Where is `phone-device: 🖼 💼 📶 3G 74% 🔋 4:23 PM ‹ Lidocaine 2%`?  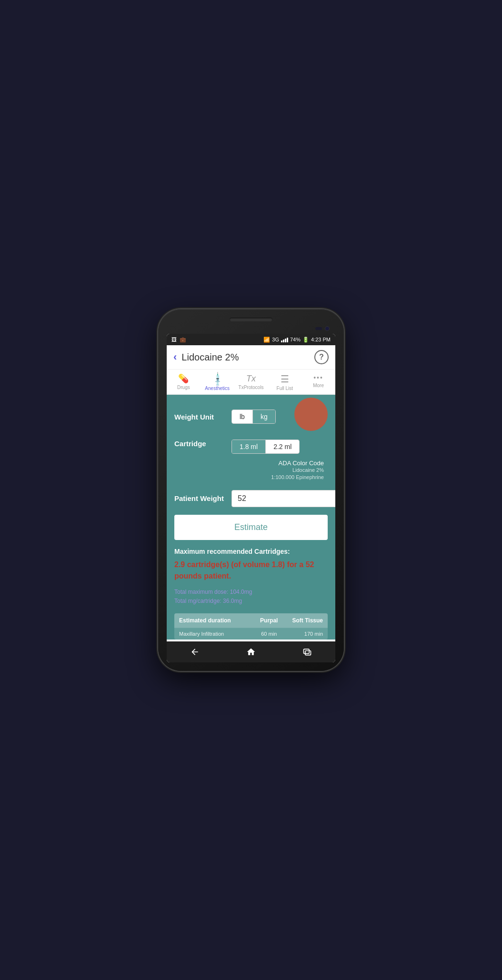 phone-device: 🖼 💼 📶 3G 74% 🔋 4:23 PM ‹ Lidocaine 2% is located at coordinates (251, 490).